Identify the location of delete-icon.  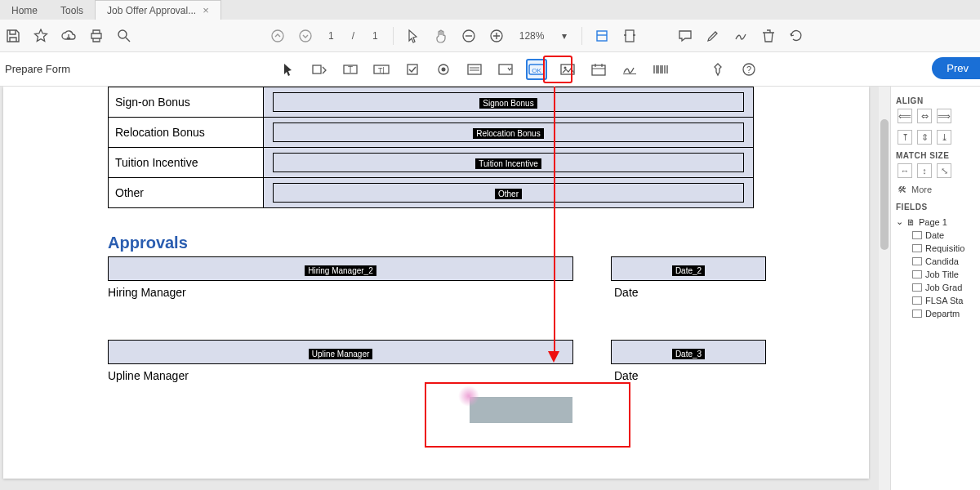
(768, 36).